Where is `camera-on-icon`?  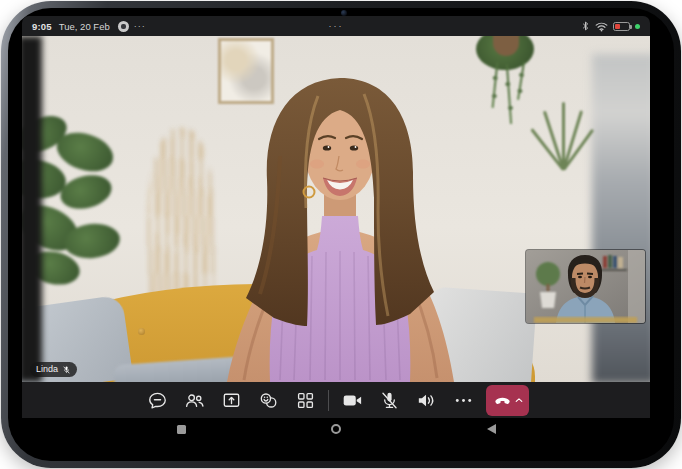 camera-on-icon is located at coordinates (352, 400).